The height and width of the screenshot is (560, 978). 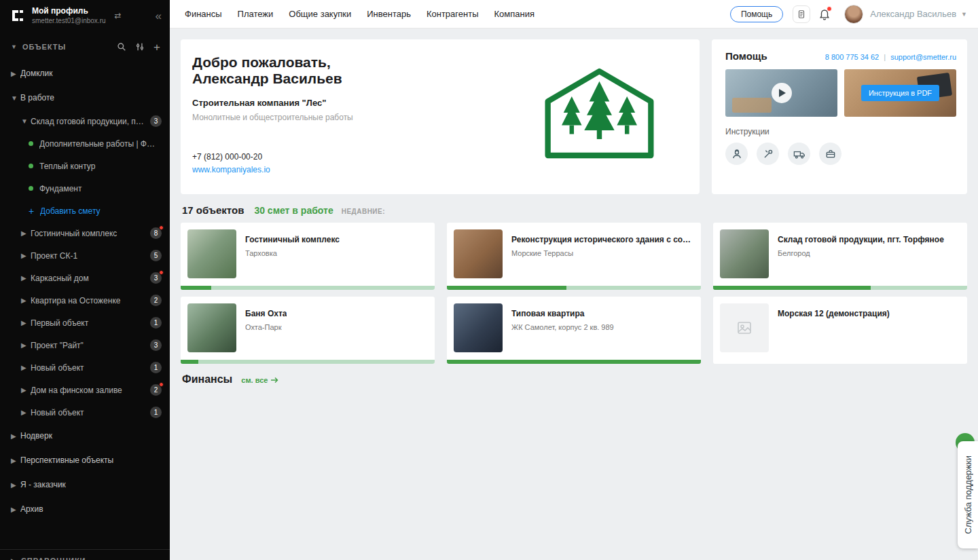 What do you see at coordinates (90, 323) in the screenshot?
I see `sidebar-item-label: Первый объект` at bounding box center [90, 323].